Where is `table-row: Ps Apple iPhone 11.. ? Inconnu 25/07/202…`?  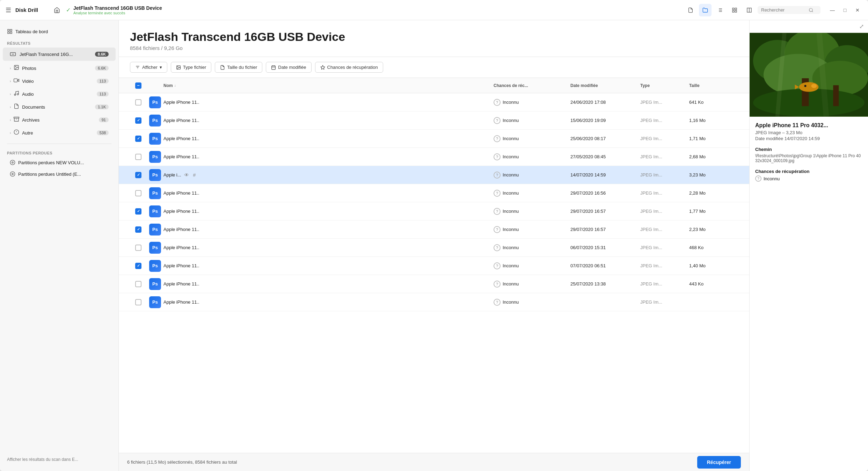
table-row: Ps Apple iPhone 11.. ? Inconnu 25/07/202… is located at coordinates (434, 284).